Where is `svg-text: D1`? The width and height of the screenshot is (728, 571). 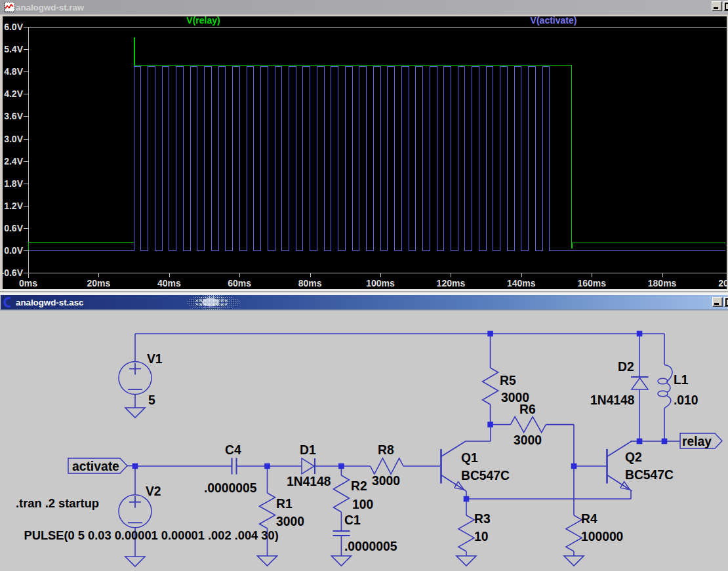 svg-text: D1 is located at coordinates (308, 450).